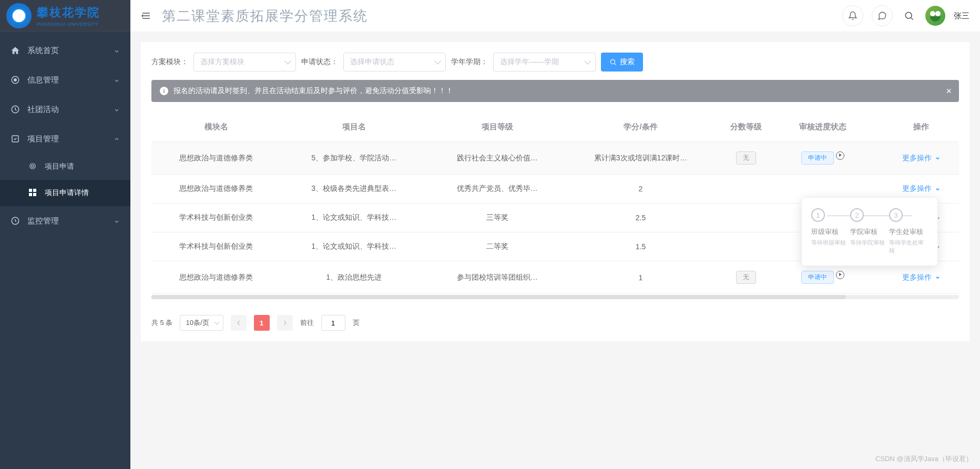 Image resolution: width=980 pixels, height=469 pixels. Describe the element at coordinates (831, 232) in the screenshot. I see `step-title: 班级审核` at that location.